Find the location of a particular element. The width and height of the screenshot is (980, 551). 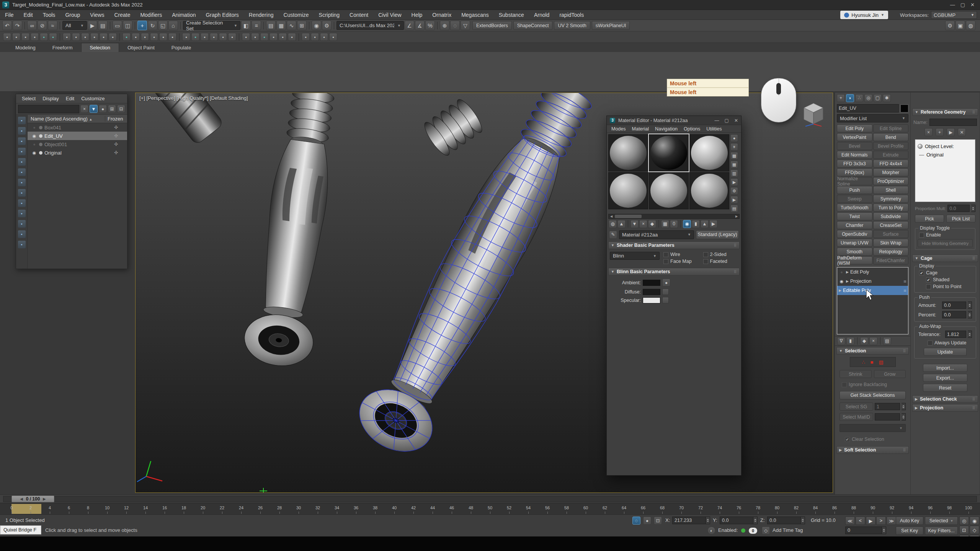

modifier-button-sweep: Sweep is located at coordinates (854, 199).